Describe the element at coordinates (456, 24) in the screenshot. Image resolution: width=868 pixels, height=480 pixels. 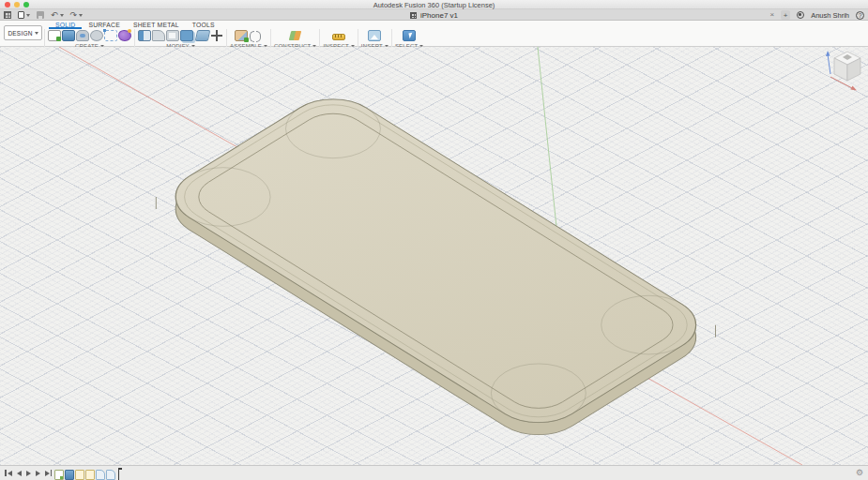
I see `ribbon-tab-strip: SOLID SURFACE SHEET METAL TOOLS` at that location.